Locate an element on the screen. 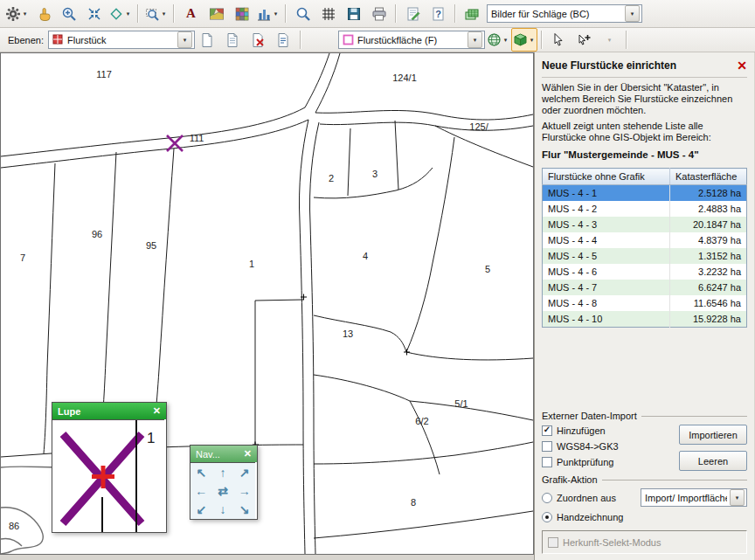 The image size is (755, 560). nav-title: Nav... is located at coordinates (208, 454).